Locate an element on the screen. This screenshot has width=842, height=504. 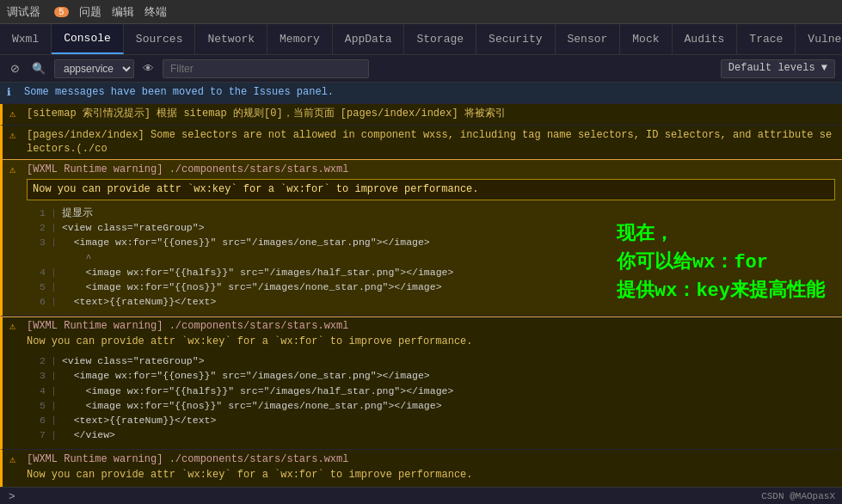
warning-icon: ⚠ is located at coordinates (16, 115).